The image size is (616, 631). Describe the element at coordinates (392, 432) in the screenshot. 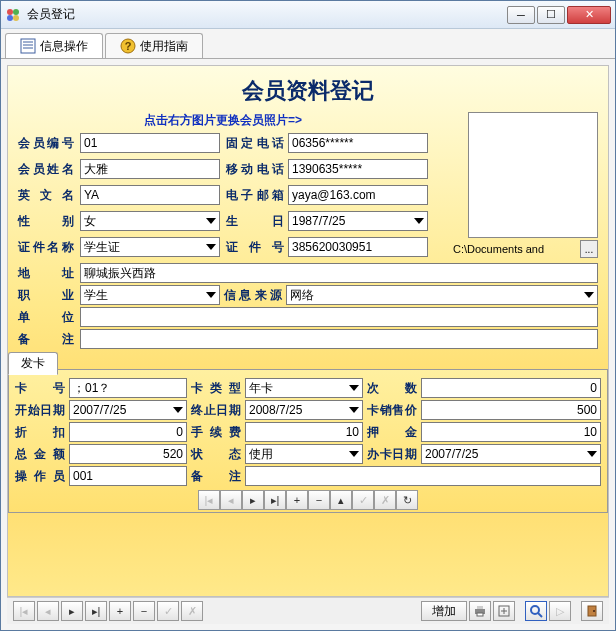

I see `lbl-deposit: 押 金` at that location.